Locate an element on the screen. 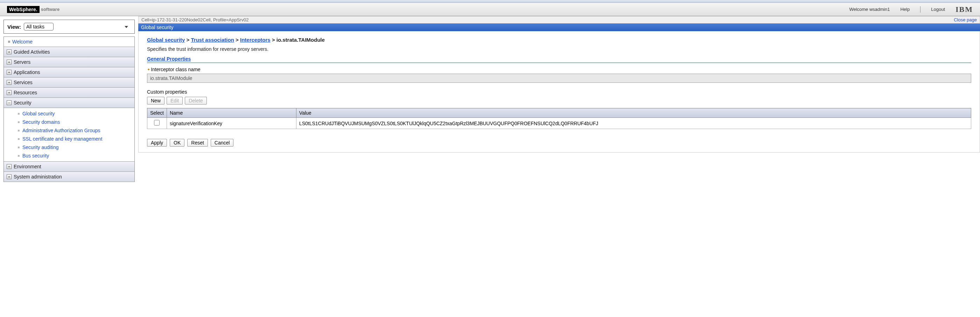  field-label-interceptor: ✦ Interceptor class name is located at coordinates (559, 69).